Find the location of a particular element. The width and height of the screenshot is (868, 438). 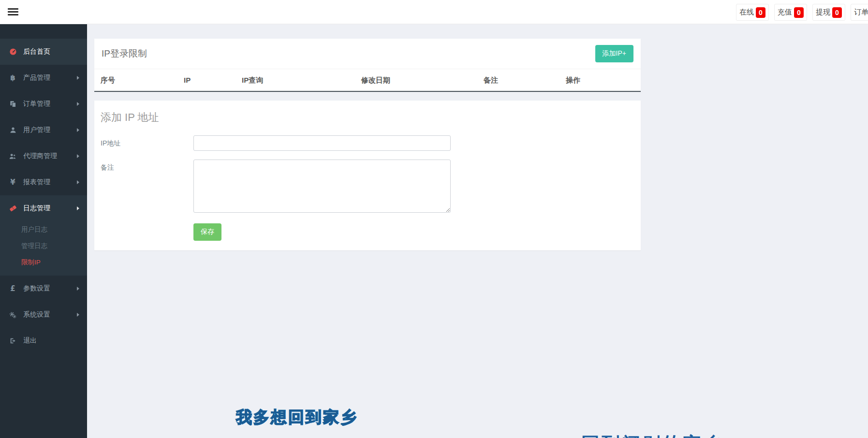

counter-online: 在线0 is located at coordinates (752, 13).